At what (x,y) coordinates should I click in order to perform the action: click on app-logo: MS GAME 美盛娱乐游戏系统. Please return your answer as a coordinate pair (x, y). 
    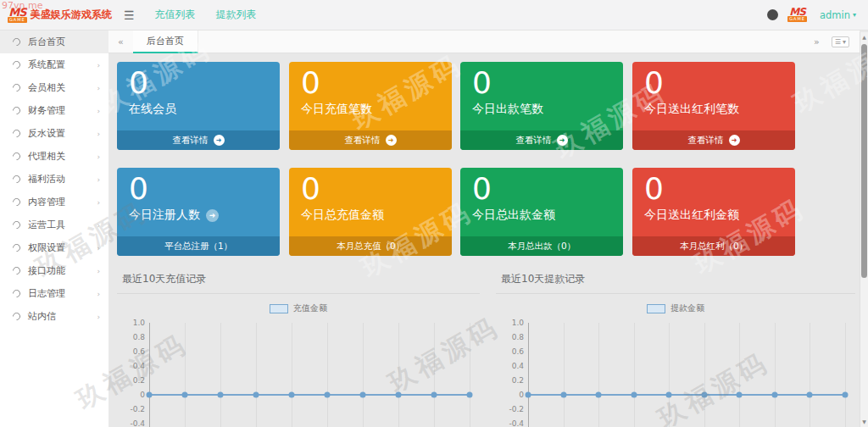
    Looking at the image, I should click on (54, 15).